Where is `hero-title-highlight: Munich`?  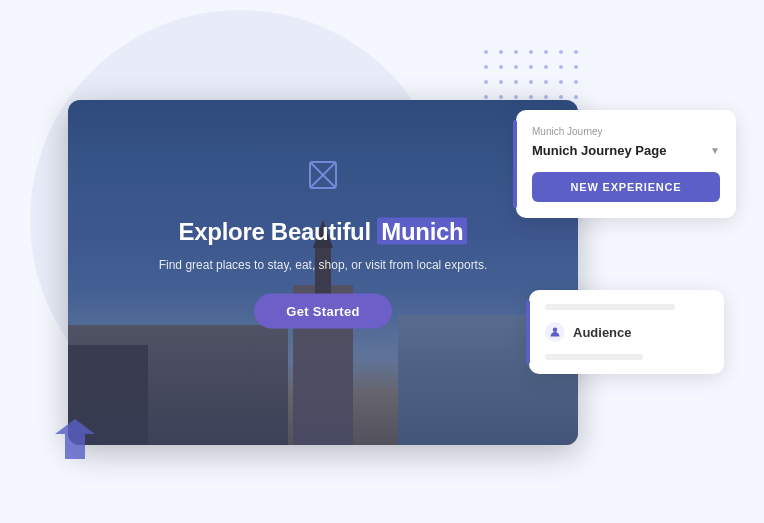
hero-title-highlight: Munich is located at coordinates (422, 230).